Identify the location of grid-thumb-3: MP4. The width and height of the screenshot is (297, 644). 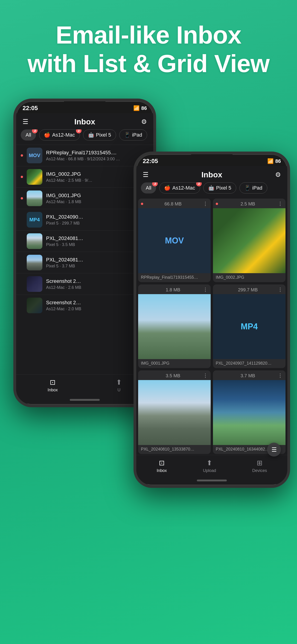
(249, 326).